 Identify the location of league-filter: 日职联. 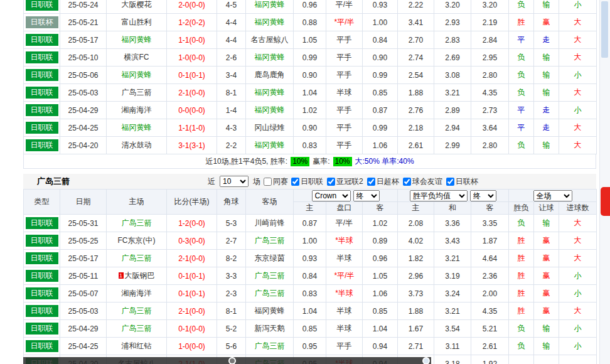
(308, 182).